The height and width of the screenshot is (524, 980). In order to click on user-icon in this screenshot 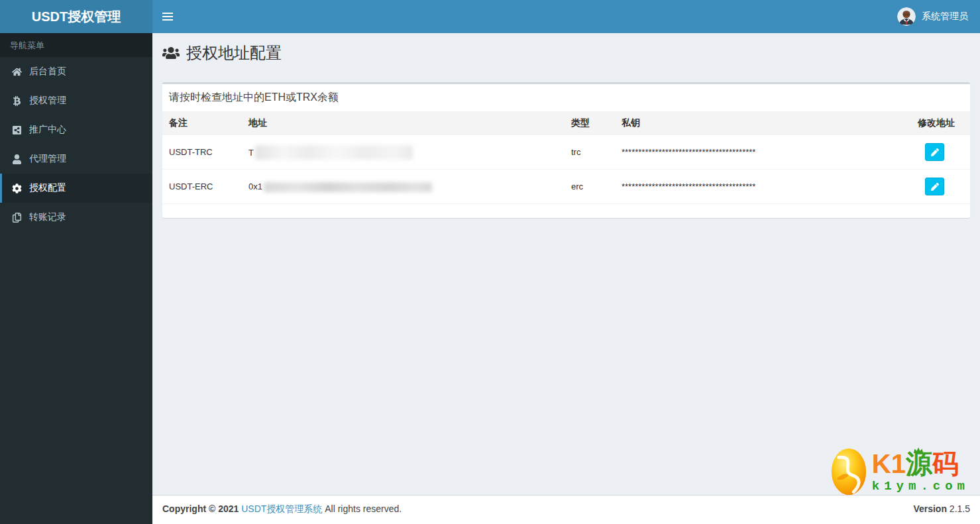, I will do `click(21, 159)`.